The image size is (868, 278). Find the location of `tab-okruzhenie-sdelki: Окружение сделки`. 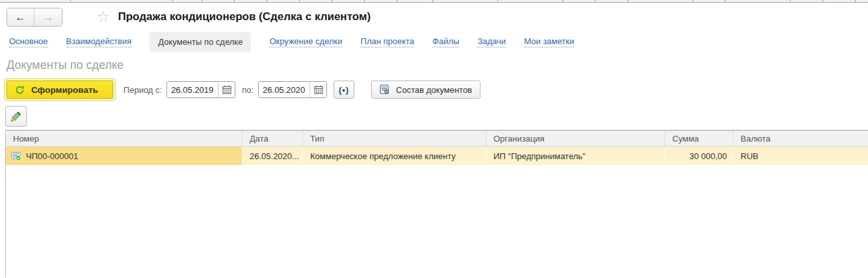

tab-okruzhenie-sdelki: Окружение сделки is located at coordinates (306, 42).